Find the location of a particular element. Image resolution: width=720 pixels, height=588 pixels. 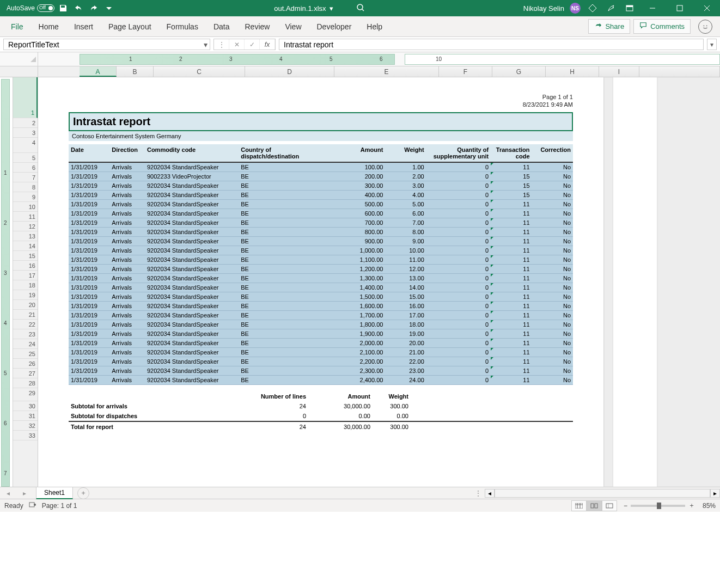

vertical-ruler: 1234567 is located at coordinates (5, 283).